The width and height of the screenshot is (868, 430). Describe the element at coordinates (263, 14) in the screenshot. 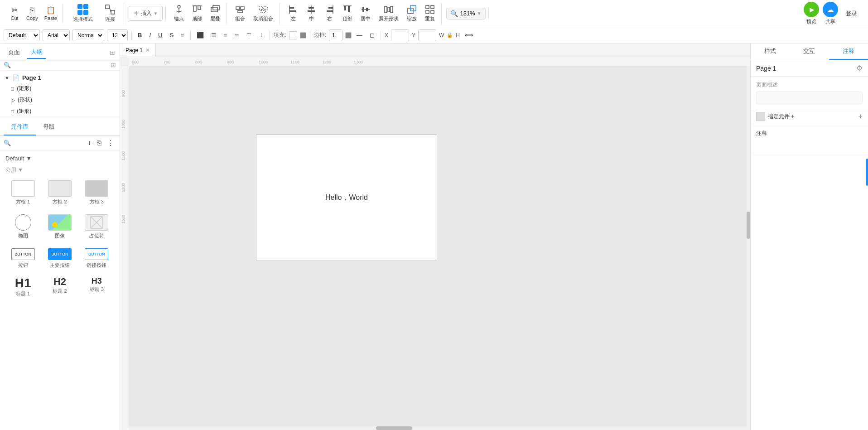

I see `ungroup-button: 取消组合` at that location.